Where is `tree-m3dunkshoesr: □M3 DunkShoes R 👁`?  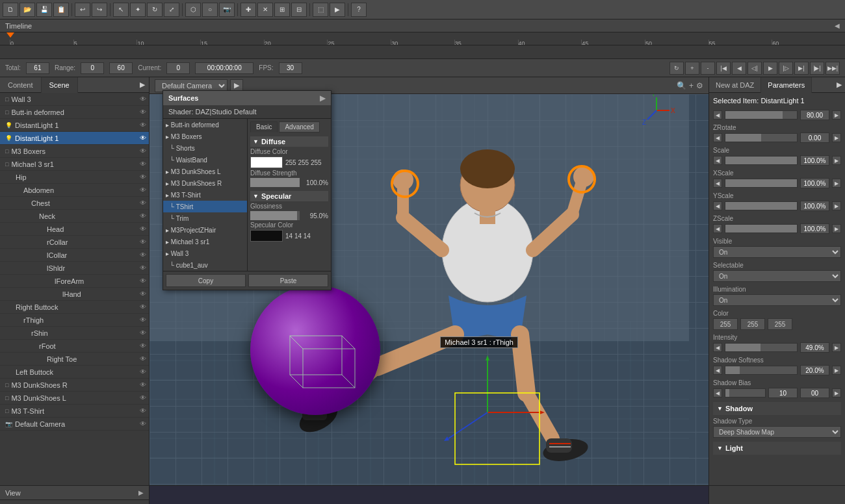
tree-m3dunkshoesr: □M3 DunkShoes R 👁 is located at coordinates (74, 385).